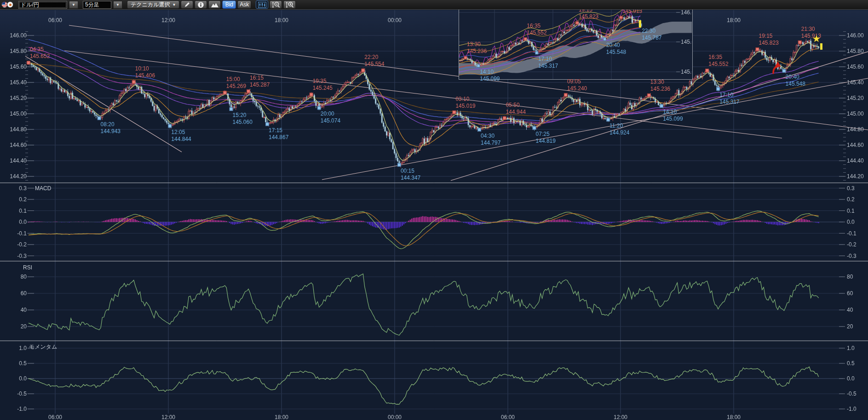 This screenshot has width=868, height=420. Describe the element at coordinates (74, 5) in the screenshot. I see `currency-pair-dropdown-arrow-icon: ▼` at that location.